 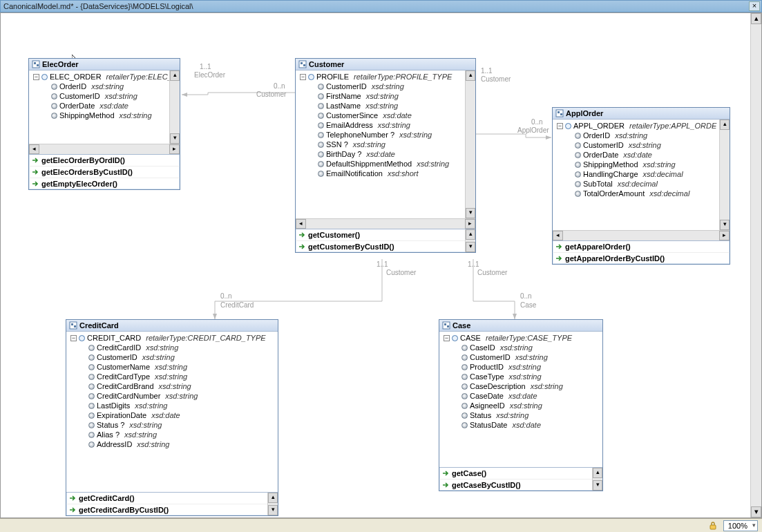 What do you see at coordinates (521, 386) in the screenshot?
I see `attribute-row: CaseDescriptionxsd:string` at bounding box center [521, 386].